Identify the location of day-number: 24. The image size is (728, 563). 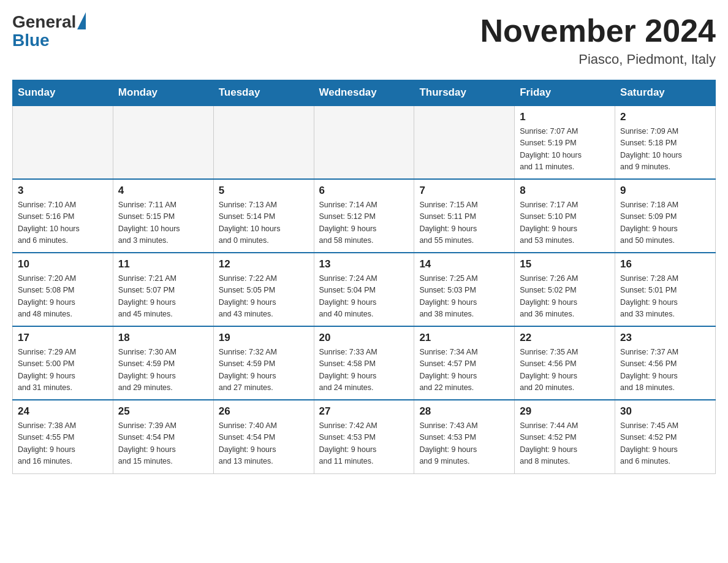
(63, 412).